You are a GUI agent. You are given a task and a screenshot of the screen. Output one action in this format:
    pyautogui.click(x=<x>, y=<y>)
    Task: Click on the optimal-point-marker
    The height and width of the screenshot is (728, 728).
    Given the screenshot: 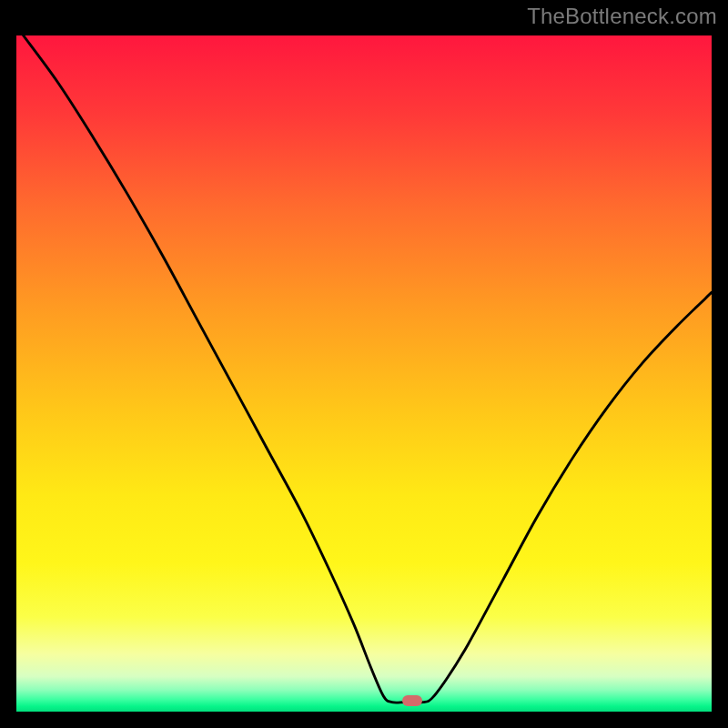 What is the action you would take?
    pyautogui.click(x=412, y=701)
    